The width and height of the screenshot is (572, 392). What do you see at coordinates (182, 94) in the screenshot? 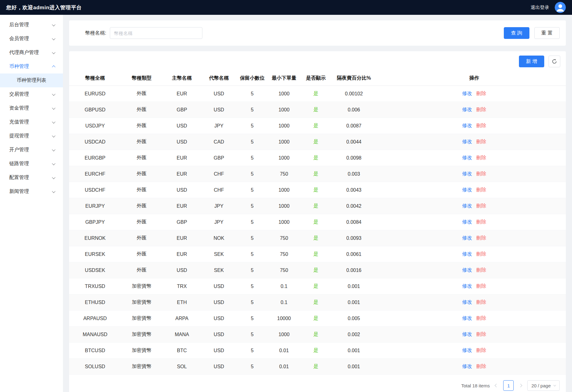
I see `cell-base-currency: EUR` at bounding box center [182, 94].